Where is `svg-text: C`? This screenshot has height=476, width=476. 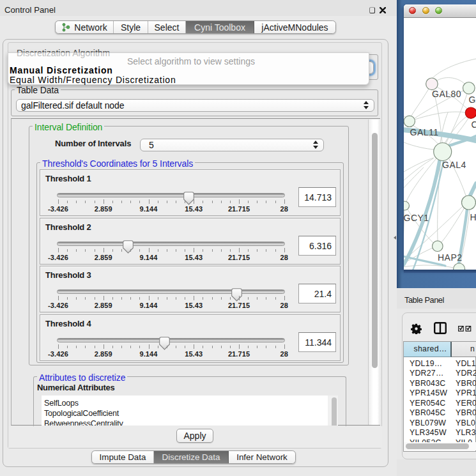
svg-text: C is located at coordinates (474, 125).